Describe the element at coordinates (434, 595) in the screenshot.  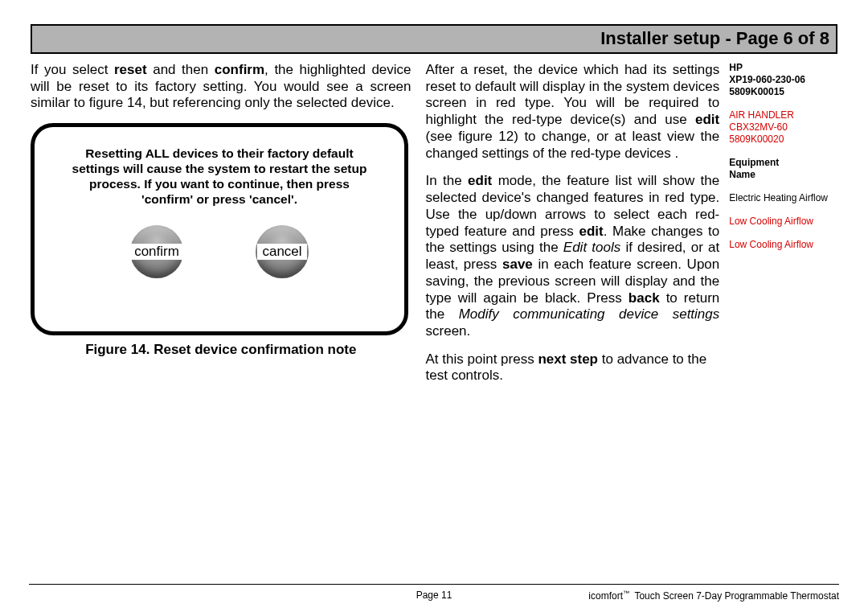
I see `footer-page-number: Page 11` at that location.